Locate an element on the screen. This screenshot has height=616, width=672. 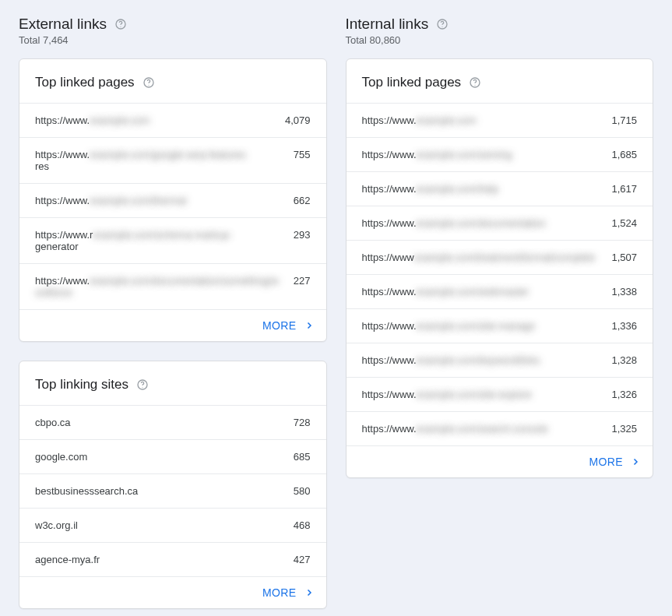
table-row: https://www.example.com/help1,617 is located at coordinates (500, 188).